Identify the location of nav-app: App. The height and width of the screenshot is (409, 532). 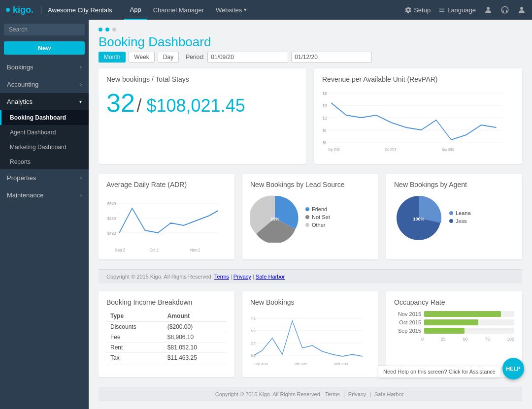
(136, 10).